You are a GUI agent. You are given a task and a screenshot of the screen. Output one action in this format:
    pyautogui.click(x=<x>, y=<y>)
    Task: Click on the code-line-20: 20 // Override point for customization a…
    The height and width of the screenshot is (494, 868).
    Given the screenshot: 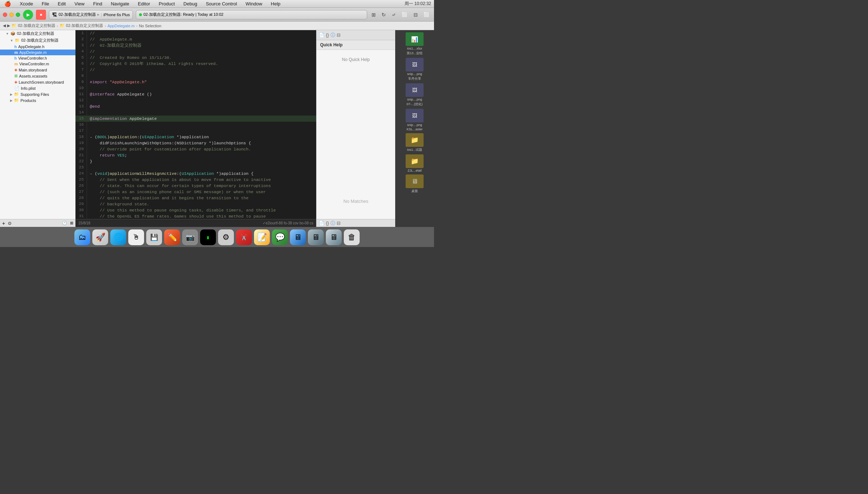 What is the action you would take?
    pyautogui.click(x=196, y=149)
    